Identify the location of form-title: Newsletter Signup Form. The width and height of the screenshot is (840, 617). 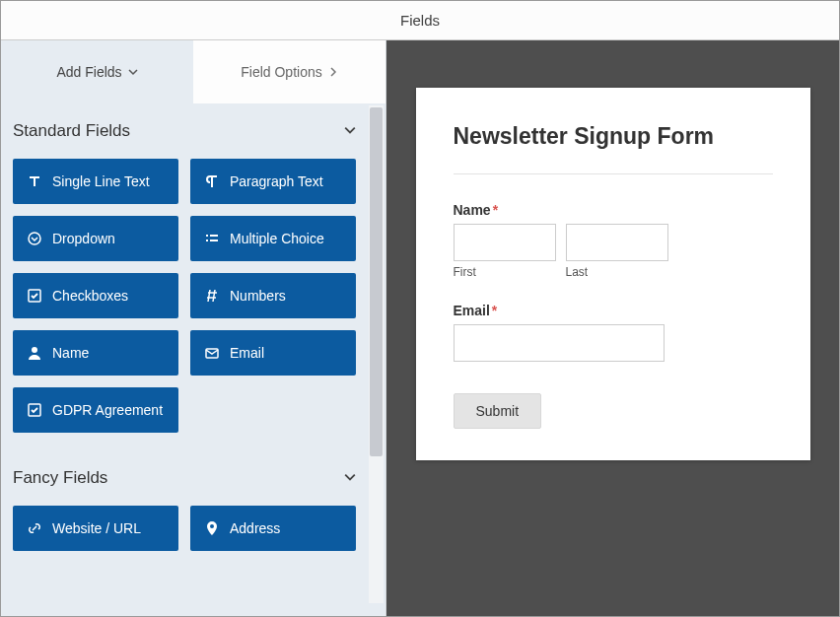
(613, 149).